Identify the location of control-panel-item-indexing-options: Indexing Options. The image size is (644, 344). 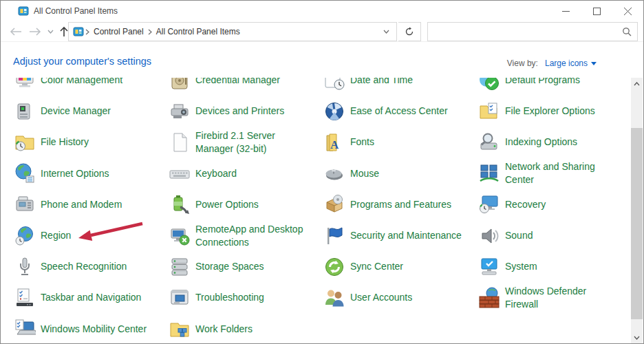
(555, 142).